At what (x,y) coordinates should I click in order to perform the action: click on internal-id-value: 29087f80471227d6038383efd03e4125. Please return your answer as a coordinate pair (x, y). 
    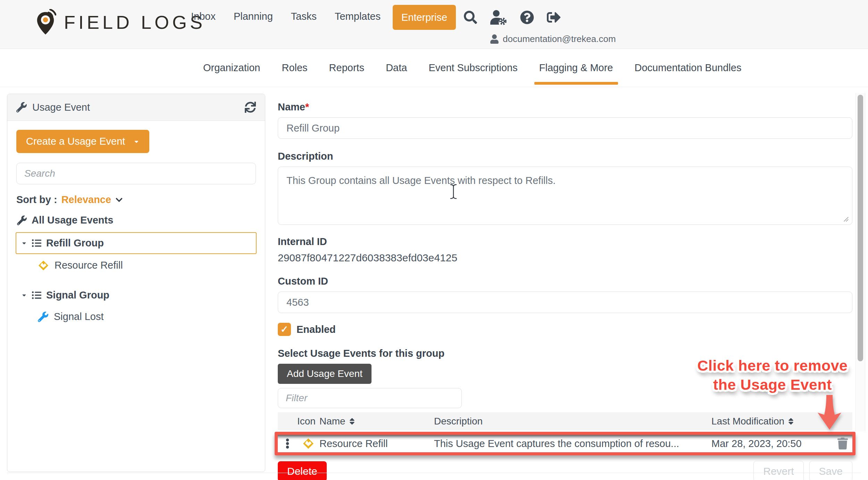
    Looking at the image, I should click on (565, 258).